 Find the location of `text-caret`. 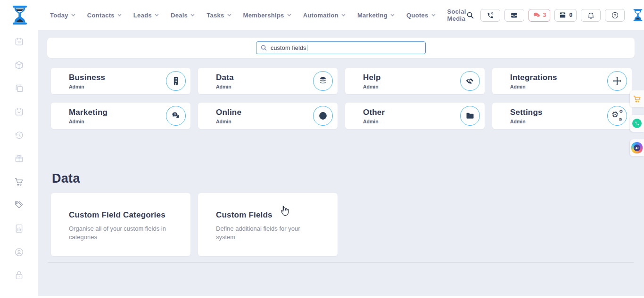

text-caret is located at coordinates (307, 48).